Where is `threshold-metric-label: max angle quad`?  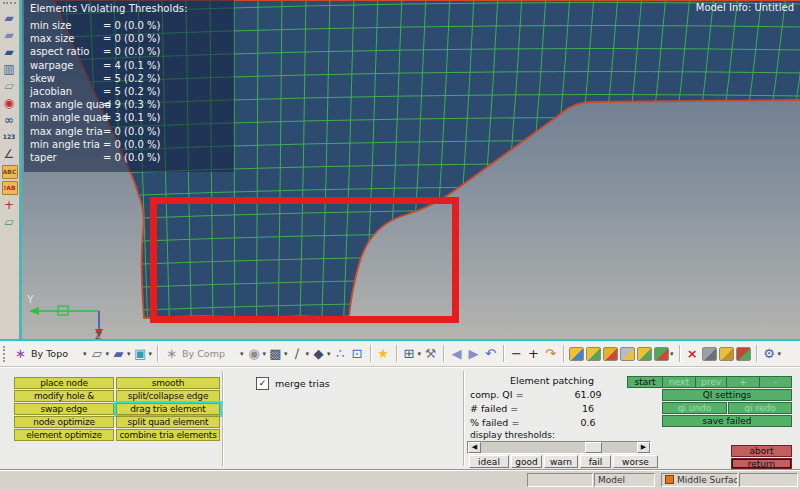
threshold-metric-label: max angle quad is located at coordinates (66, 104).